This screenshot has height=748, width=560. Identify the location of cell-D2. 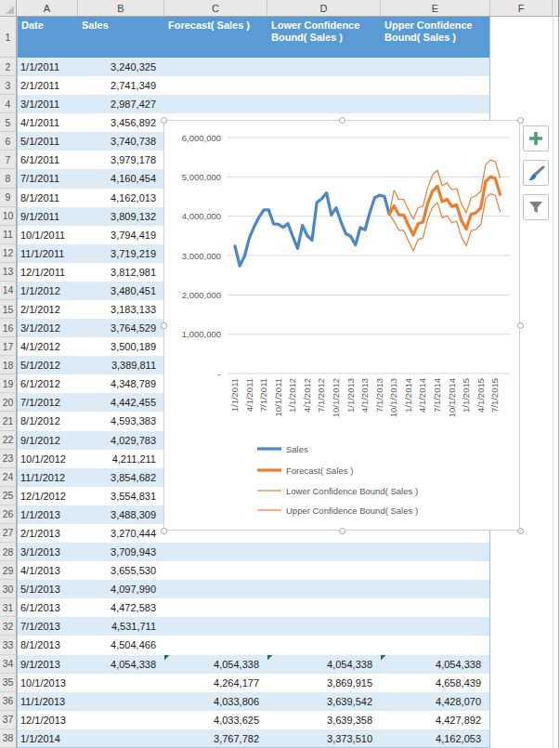
(324, 67).